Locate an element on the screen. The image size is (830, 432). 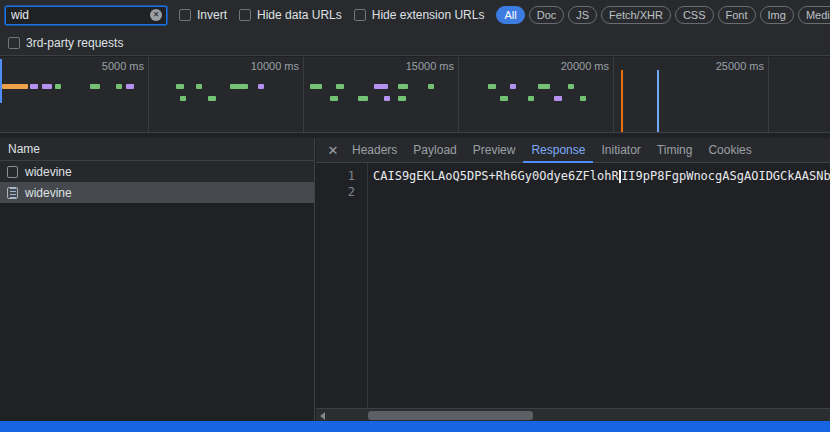
dcl-event-marker is located at coordinates (622, 101).